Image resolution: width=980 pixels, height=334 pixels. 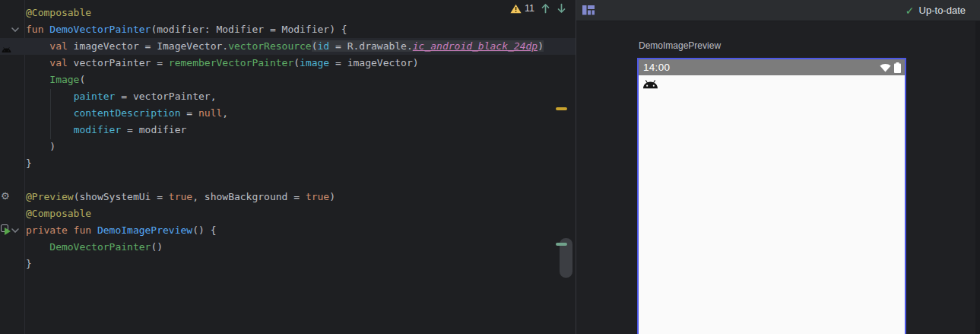 What do you see at coordinates (315, 62) in the screenshot?
I see `code-token: image` at bounding box center [315, 62].